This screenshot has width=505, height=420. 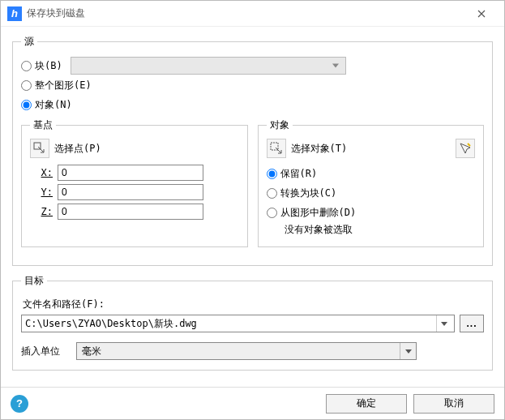 I want to click on radio-whole-label: 整个图形(E), so click(x=63, y=86).